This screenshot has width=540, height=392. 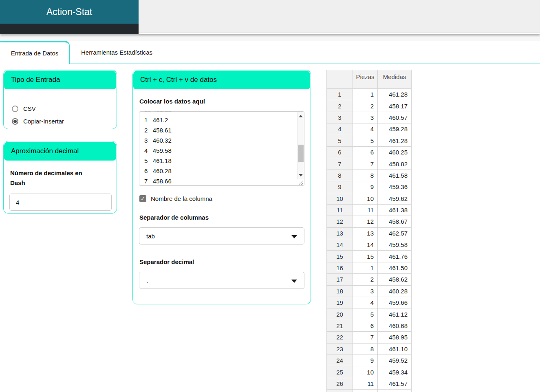 What do you see at coordinates (365, 245) in the screenshot?
I see `piezas-cell: 14` at bounding box center [365, 245].